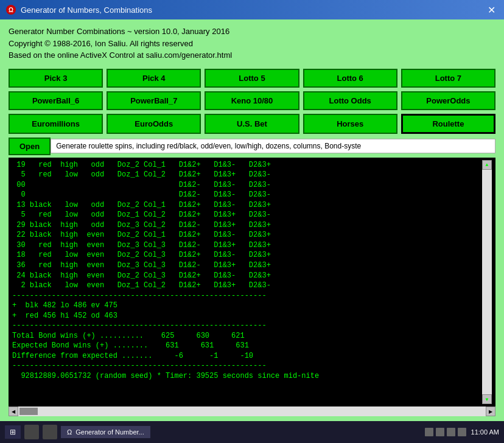 This screenshot has width=504, height=443. I want to click on app-icon: Ω, so click(11, 10).